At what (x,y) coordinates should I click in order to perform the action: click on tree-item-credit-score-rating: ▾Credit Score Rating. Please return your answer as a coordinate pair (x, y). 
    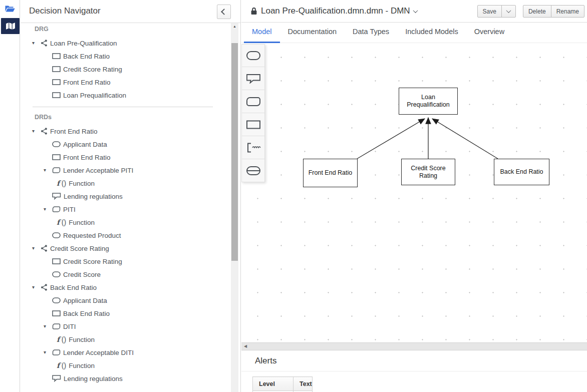
    Looking at the image, I should click on (125, 248).